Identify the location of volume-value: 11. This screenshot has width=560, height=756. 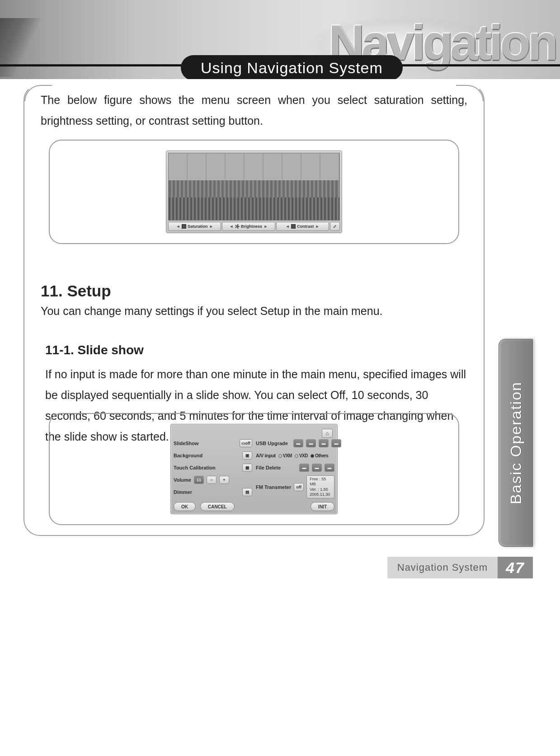
(199, 480).